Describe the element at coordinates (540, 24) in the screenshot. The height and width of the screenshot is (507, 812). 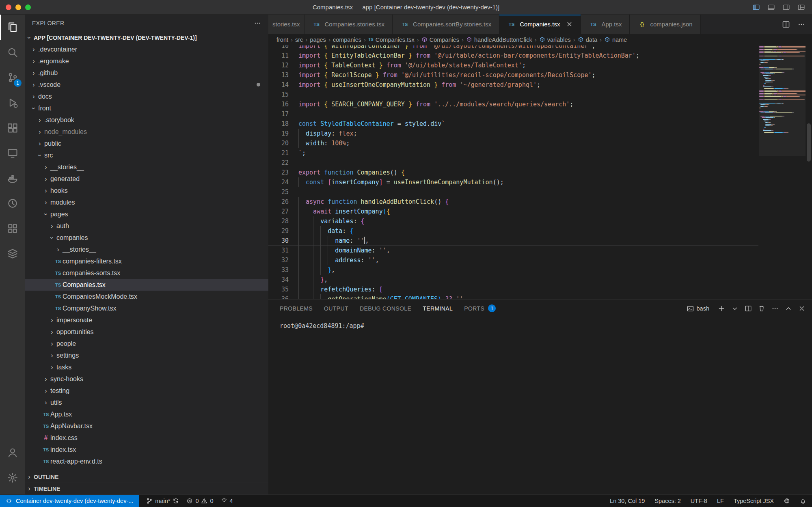
I see `tab-companies-tsx: TSCompanies.tsx` at that location.